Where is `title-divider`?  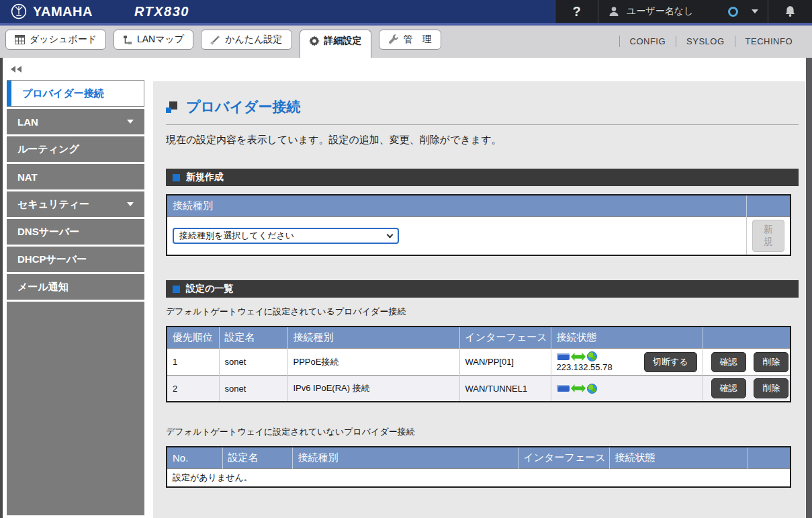
title-divider is located at coordinates (482, 125).